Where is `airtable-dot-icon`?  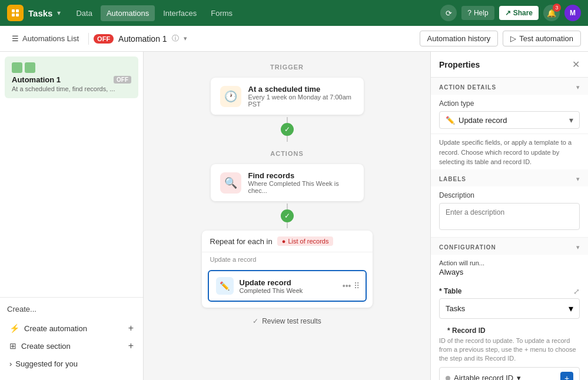
airtable-dot-icon is located at coordinates (448, 378).